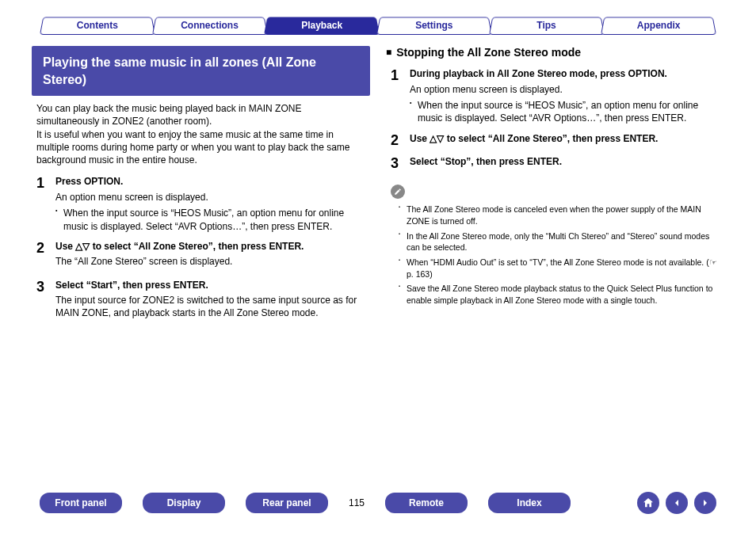 Image resolution: width=756 pixels, height=533 pixels. What do you see at coordinates (210, 25) in the screenshot?
I see `tab-connections: Connections` at bounding box center [210, 25].